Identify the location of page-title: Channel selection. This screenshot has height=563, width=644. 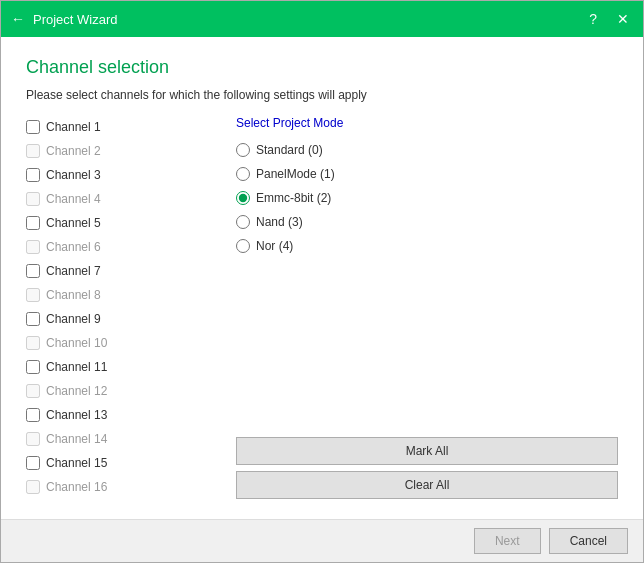
(322, 68).